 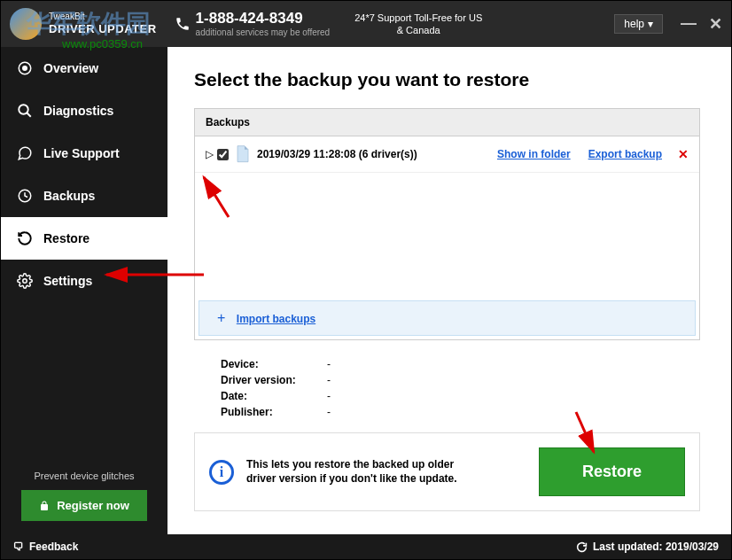 I want to click on logo-icon, so click(x=26, y=24).